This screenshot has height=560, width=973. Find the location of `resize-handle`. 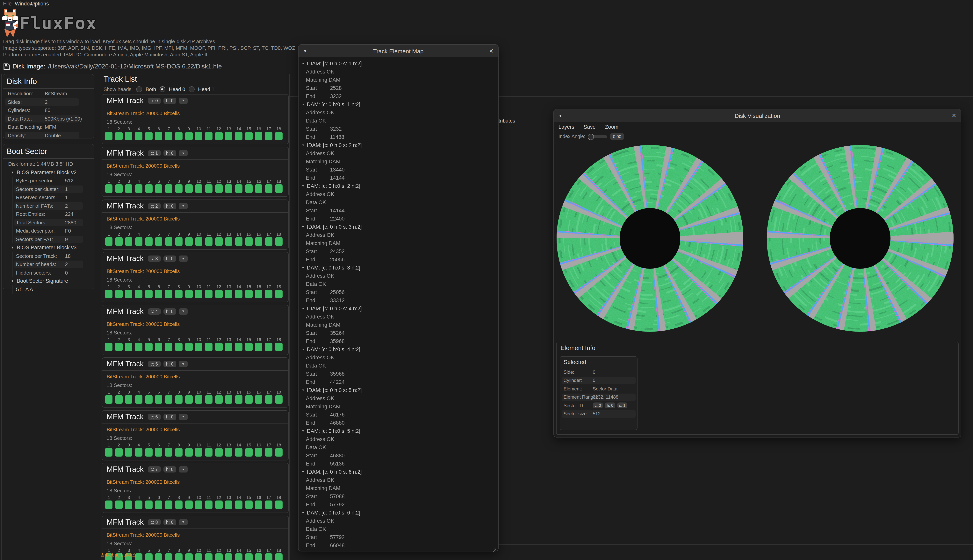

resize-handle is located at coordinates (494, 547).